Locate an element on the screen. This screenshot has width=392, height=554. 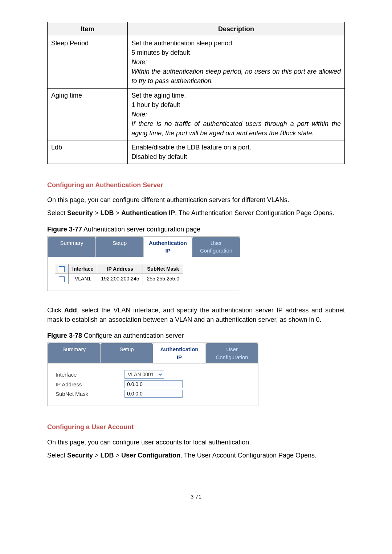
label-interface: Interface is located at coordinates (90, 375).